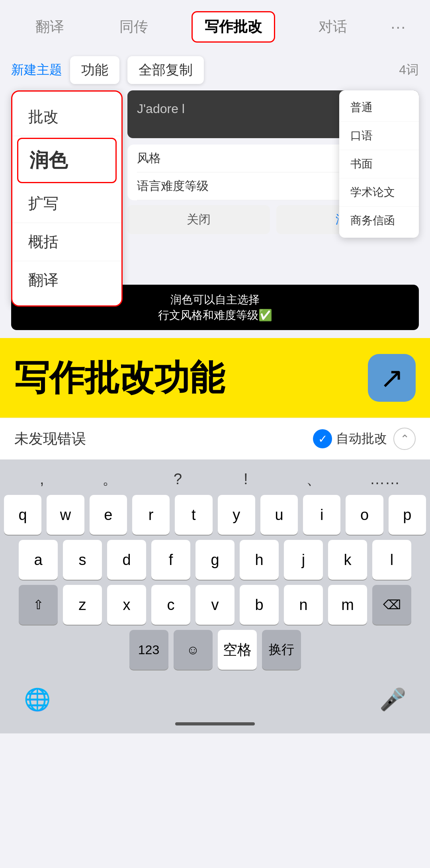 The image size is (430, 868). I want to click on key-s: s, so click(82, 560).